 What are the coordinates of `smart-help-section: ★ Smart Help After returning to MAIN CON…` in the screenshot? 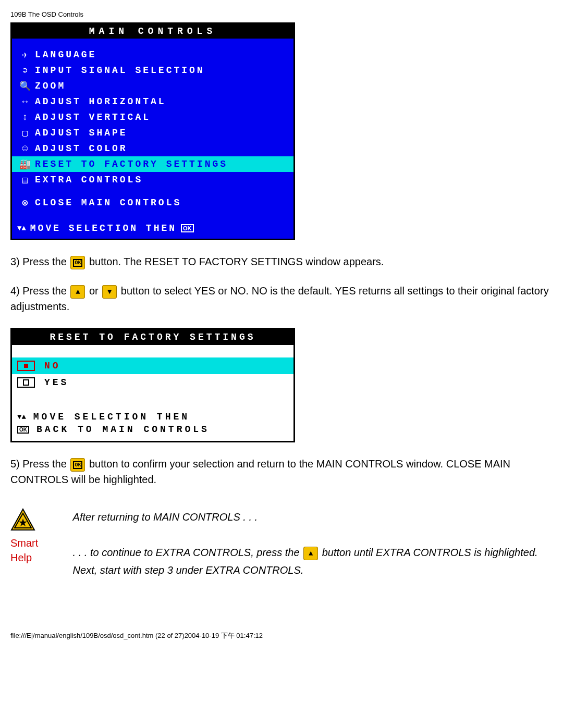 It's located at (282, 544).